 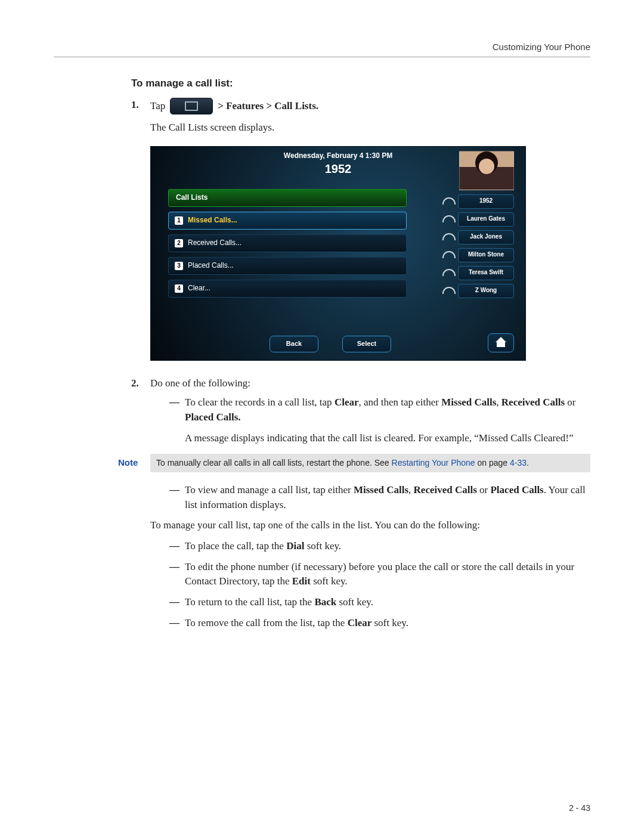 What do you see at coordinates (361, 83) in the screenshot?
I see `section-heading: To manage a call list:` at bounding box center [361, 83].